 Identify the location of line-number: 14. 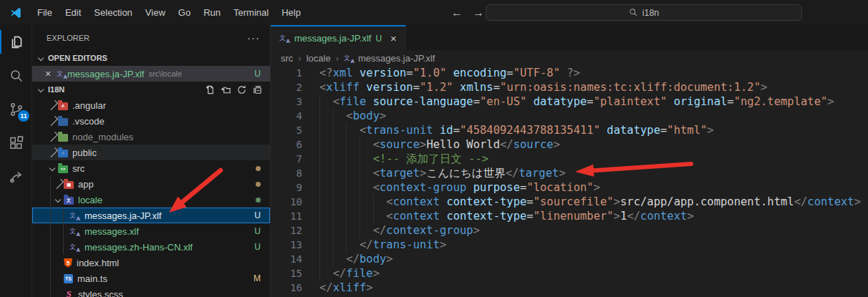
(291, 259).